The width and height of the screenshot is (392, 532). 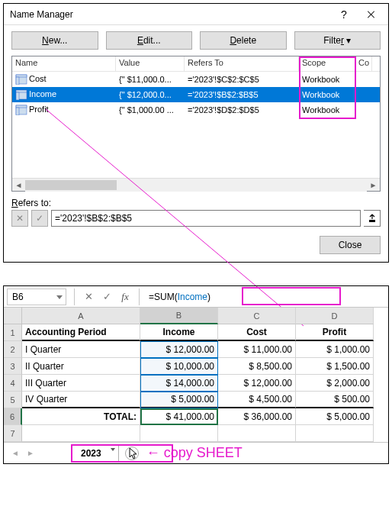 What do you see at coordinates (81, 400) in the screenshot?
I see `cell-A5: IV Quarter` at bounding box center [81, 400].